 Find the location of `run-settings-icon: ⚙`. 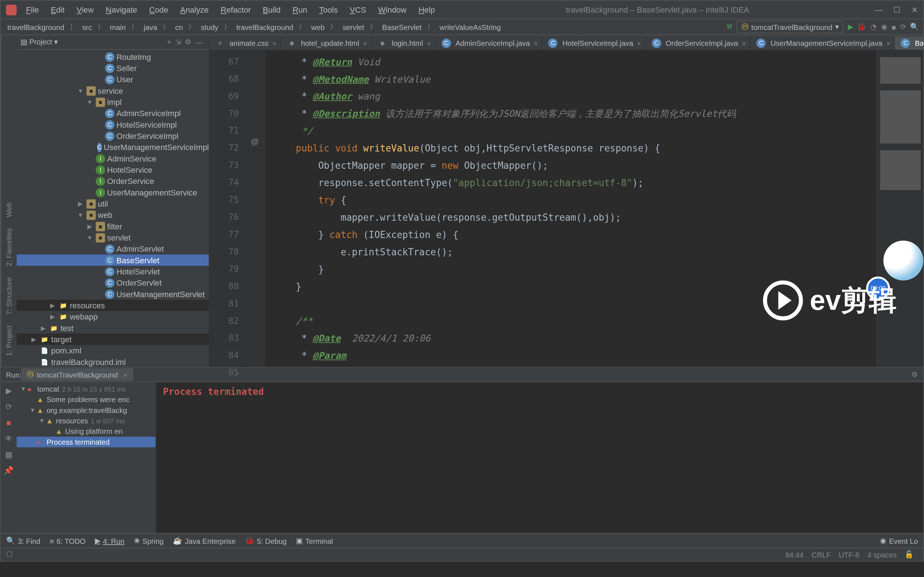

run-settings-icon: ⚙ is located at coordinates (915, 375).